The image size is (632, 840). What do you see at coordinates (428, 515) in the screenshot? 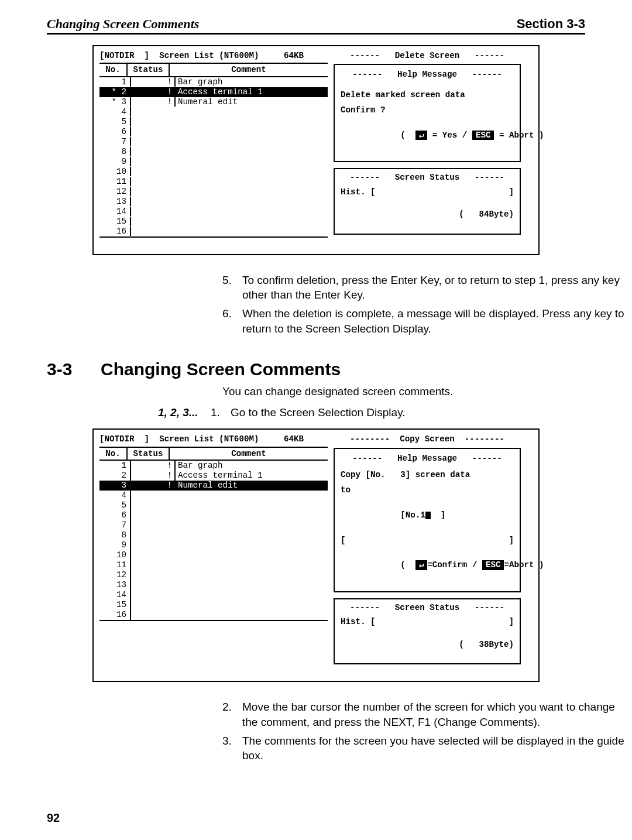
I see `cursor-icon` at bounding box center [428, 515].